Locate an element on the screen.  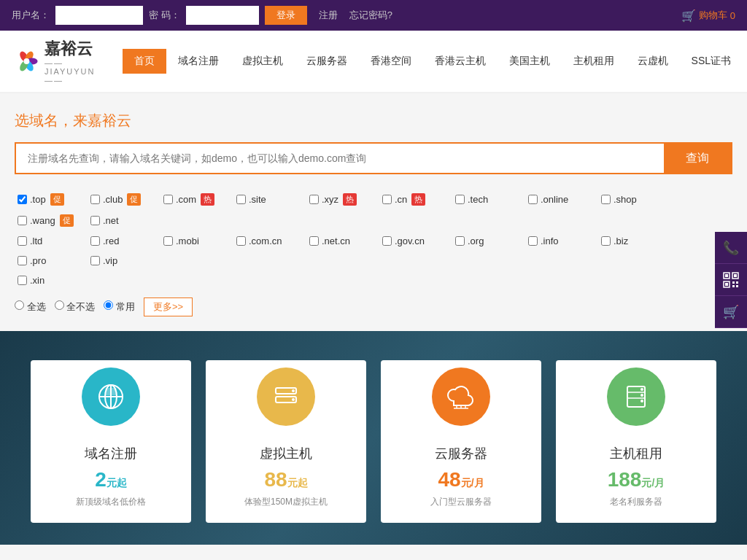
ext-label: .wang is located at coordinates (42, 220).